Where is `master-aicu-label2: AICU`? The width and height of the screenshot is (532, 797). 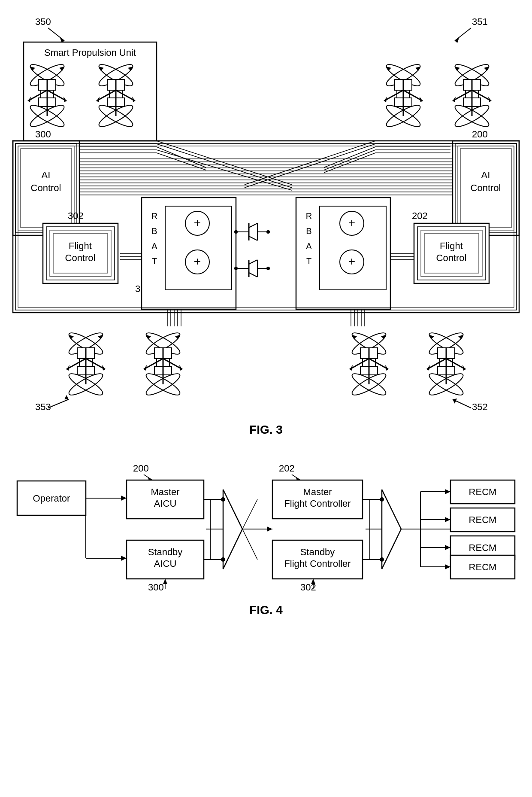 master-aicu-label2: AICU is located at coordinates (166, 503).